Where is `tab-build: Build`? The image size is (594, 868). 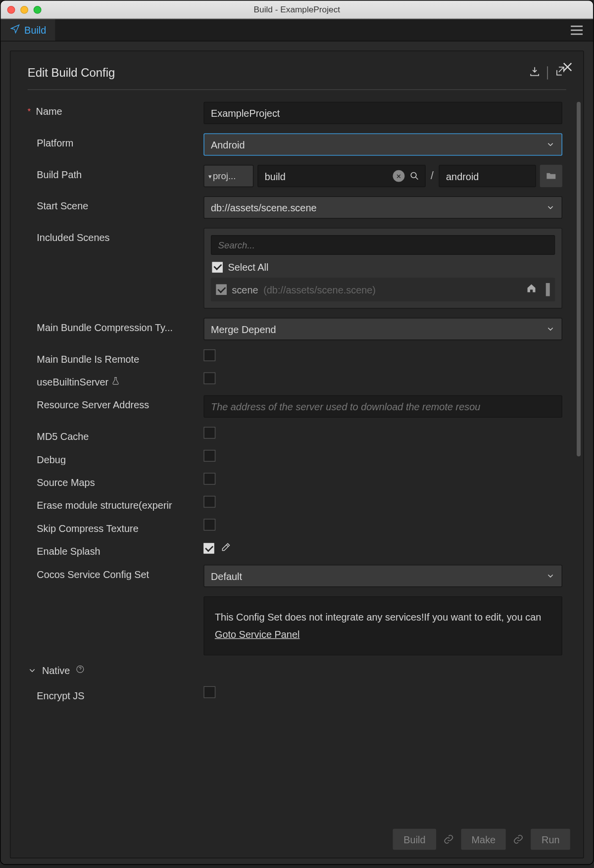
tab-build: Build is located at coordinates (28, 30).